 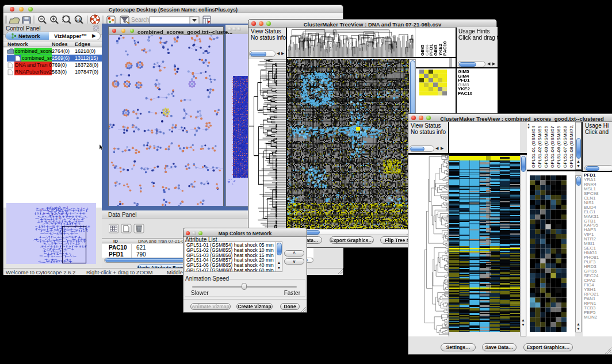 I want to click on svg-text: Search:, so click(x=141, y=20).